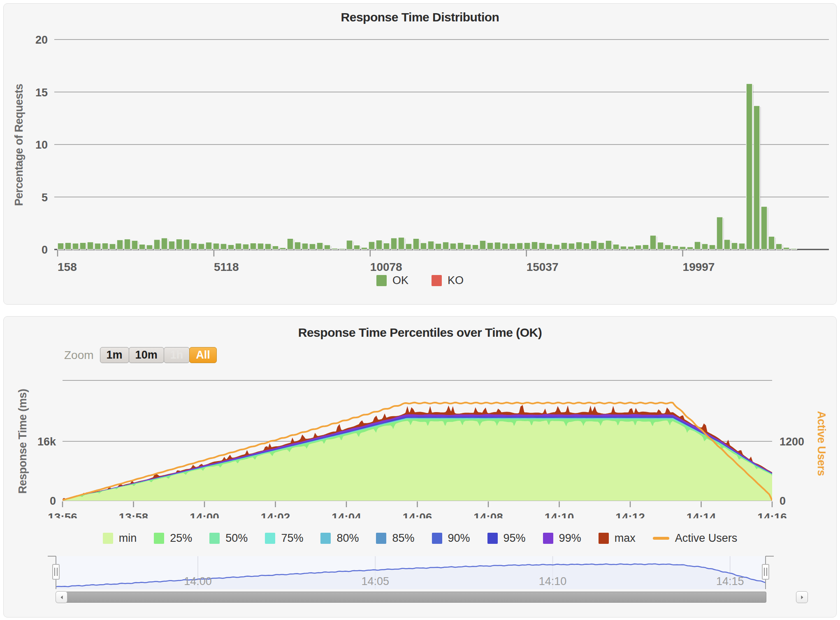 This screenshot has height=620, width=840. What do you see at coordinates (62, 597) in the screenshot?
I see `scrollbar-left-arrow-icon` at bounding box center [62, 597].